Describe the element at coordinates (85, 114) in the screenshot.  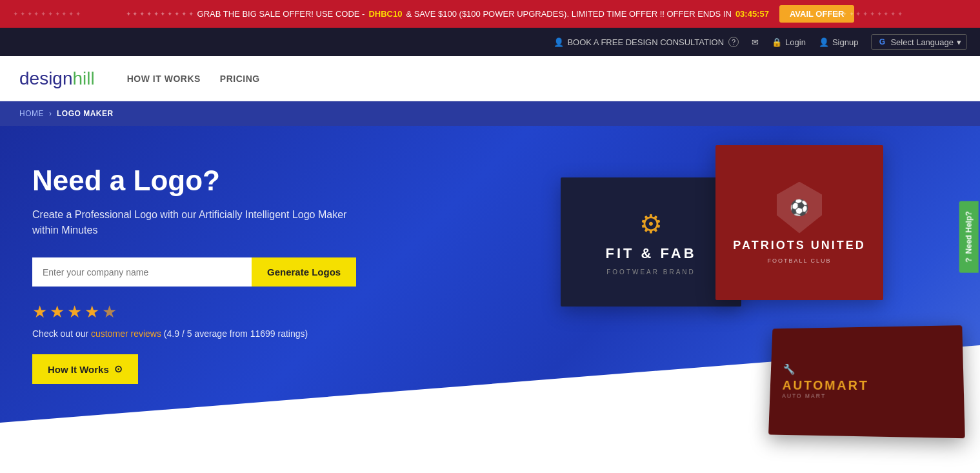
I see `breadcrumb-current: LOGO MAKER` at that location.